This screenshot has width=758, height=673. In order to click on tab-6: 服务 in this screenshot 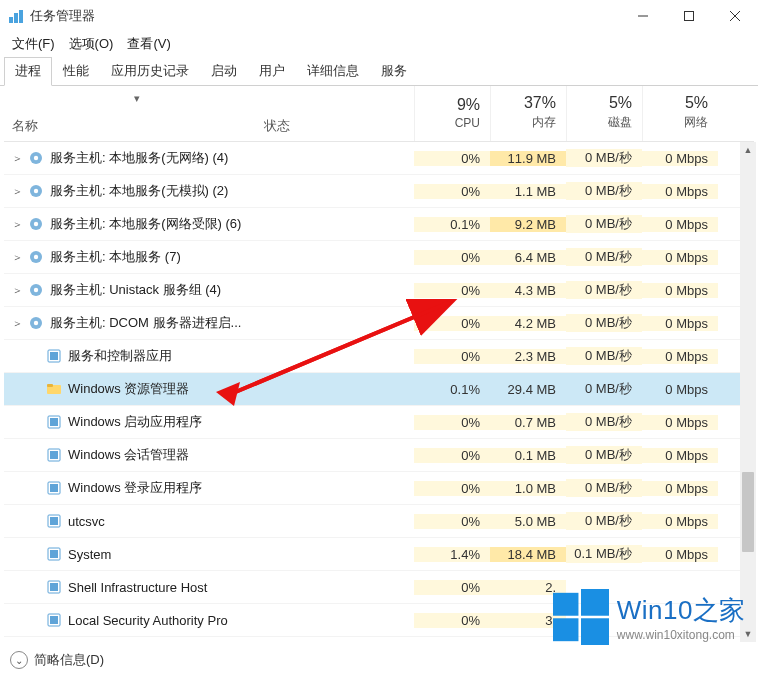, I will do `click(394, 72)`.